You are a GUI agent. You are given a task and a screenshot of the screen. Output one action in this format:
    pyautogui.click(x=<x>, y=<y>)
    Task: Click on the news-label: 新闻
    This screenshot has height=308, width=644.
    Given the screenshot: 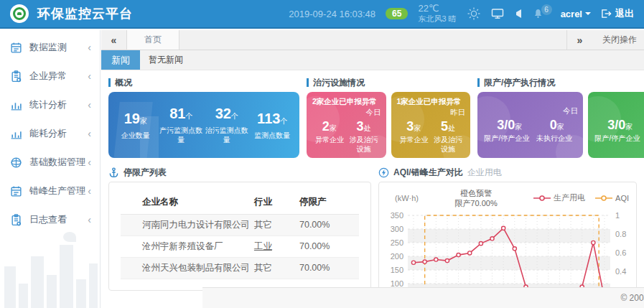 What is the action you would take?
    pyautogui.click(x=121, y=60)
    